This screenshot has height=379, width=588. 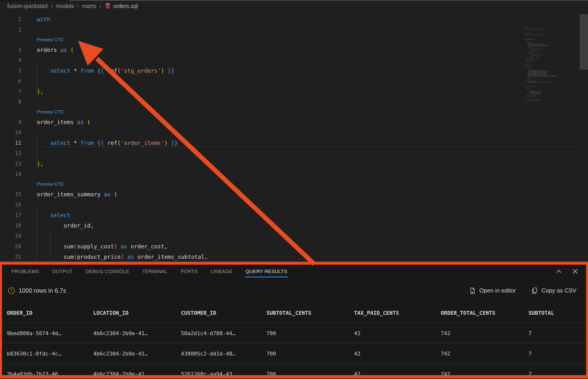 What do you see at coordinates (50, 313) in the screenshot?
I see `column-header: ORDER_ID` at bounding box center [50, 313].